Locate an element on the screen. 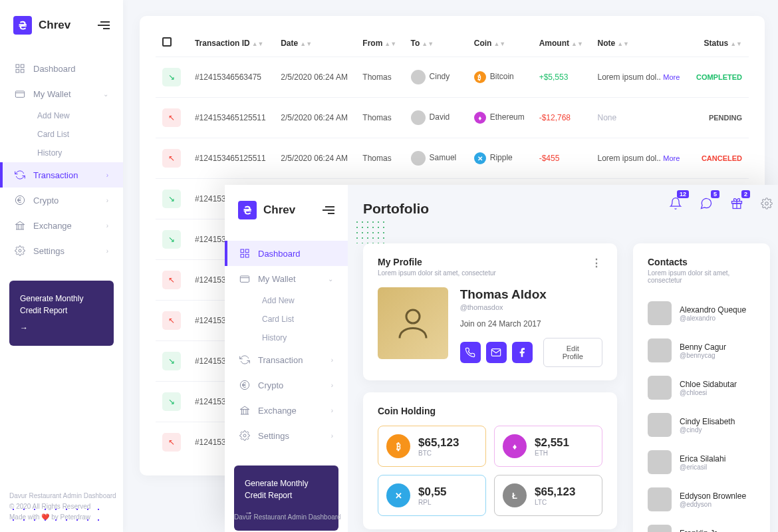  kebab-icon: ⋮ is located at coordinates (597, 263).